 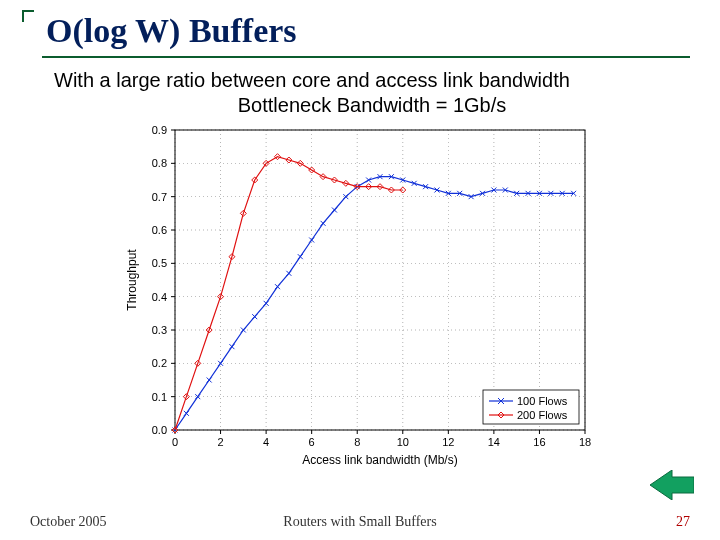 I want to click on svg-text: 0.7, so click(x=160, y=197).